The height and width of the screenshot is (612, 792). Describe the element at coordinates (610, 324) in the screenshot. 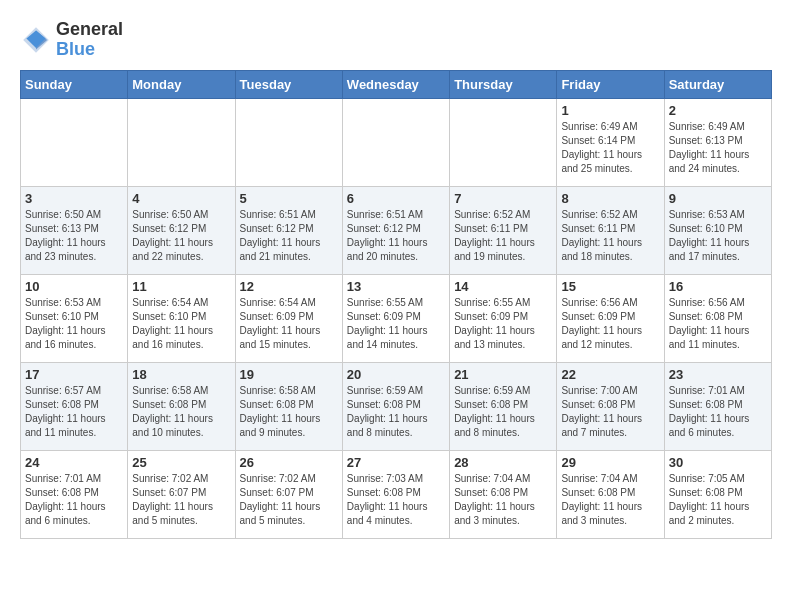

I see `day-info: Sunrise: 6:56 AM Sunset: 6:09 PM Dayligh…` at that location.